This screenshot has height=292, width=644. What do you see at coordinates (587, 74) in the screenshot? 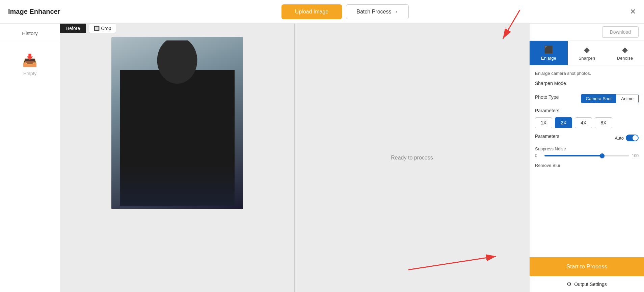
I see `panel-description: Enlarge camera shot photos.` at bounding box center [587, 74].